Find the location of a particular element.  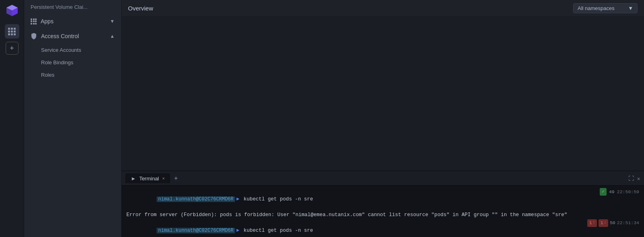

apps-grid-icon is located at coordinates (34, 22).